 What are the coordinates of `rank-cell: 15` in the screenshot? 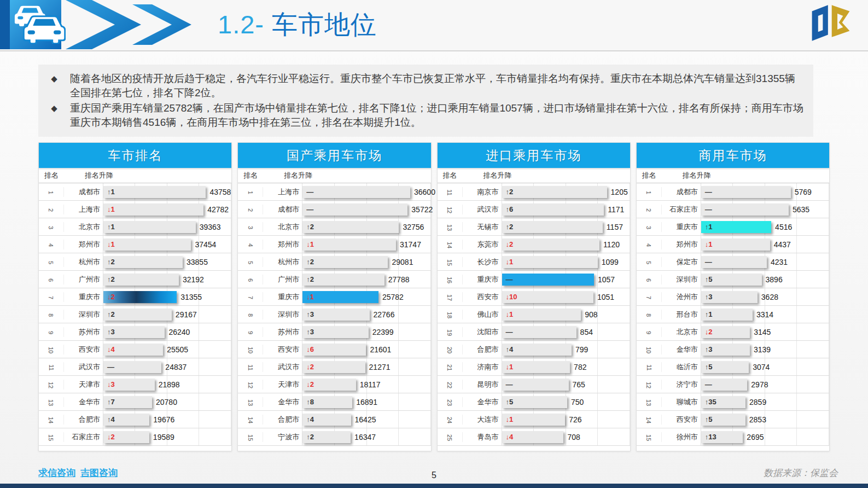 It's located at (251, 437).